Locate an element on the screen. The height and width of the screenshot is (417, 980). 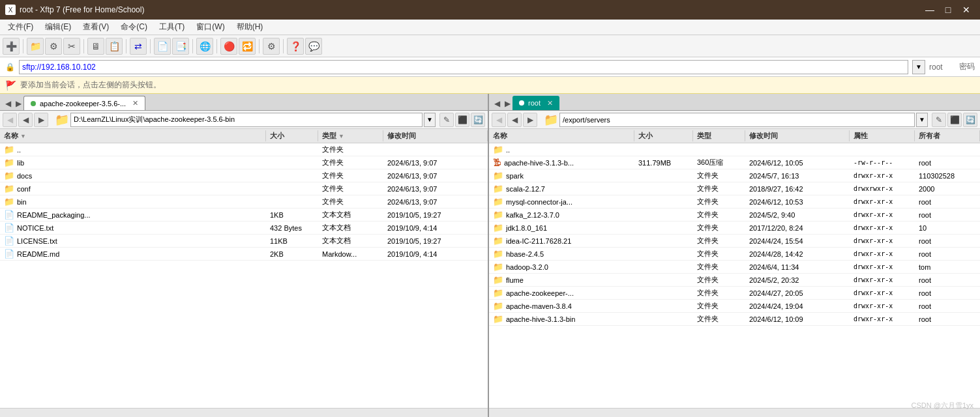
left-file-row: 📄README_packaging... 1KB 文本文档 2019/10/5,… is located at coordinates (244, 215).